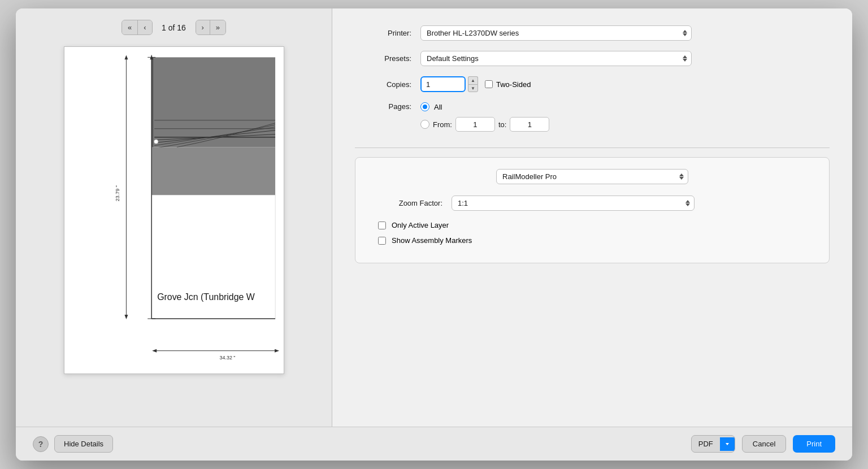 Image resolution: width=868 pixels, height=469 pixels. Describe the element at coordinates (489, 84) in the screenshot. I see `two-sided-checkbox` at that location.